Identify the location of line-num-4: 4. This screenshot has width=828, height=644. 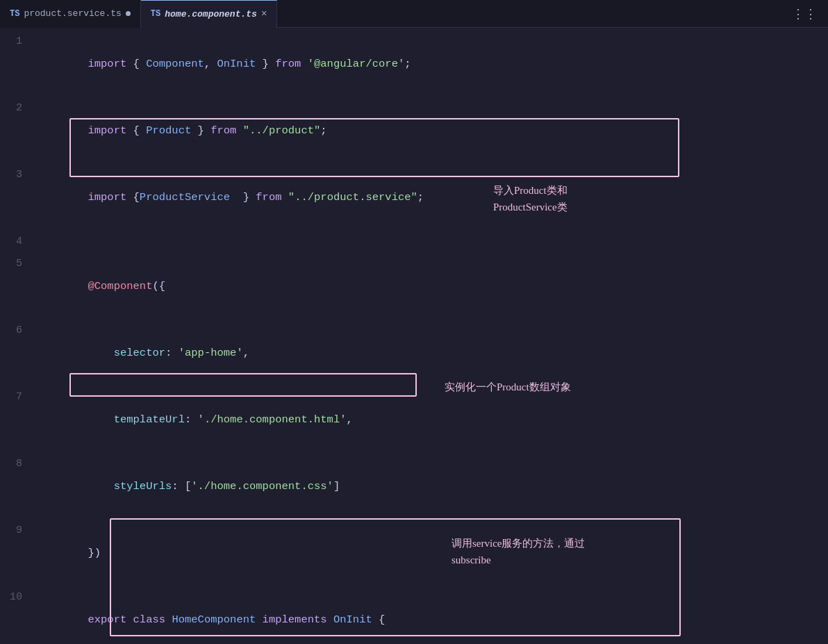
(18, 242).